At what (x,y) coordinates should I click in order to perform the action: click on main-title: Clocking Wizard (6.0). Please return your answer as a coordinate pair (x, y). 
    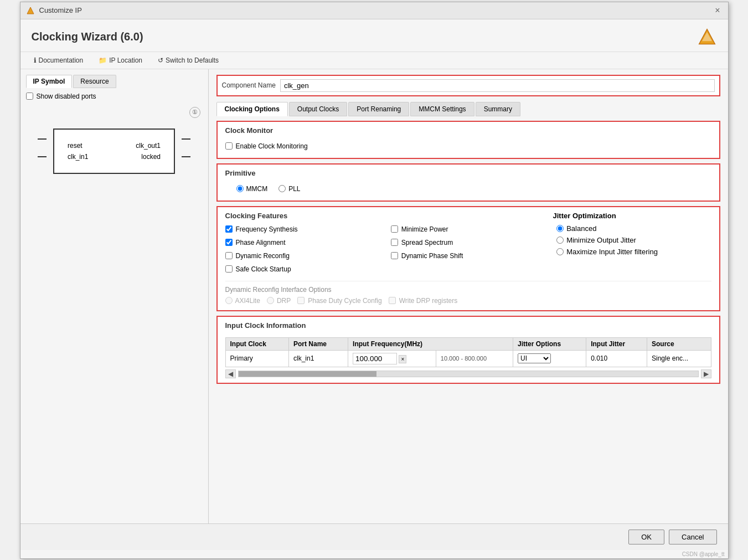
    Looking at the image, I should click on (87, 37).